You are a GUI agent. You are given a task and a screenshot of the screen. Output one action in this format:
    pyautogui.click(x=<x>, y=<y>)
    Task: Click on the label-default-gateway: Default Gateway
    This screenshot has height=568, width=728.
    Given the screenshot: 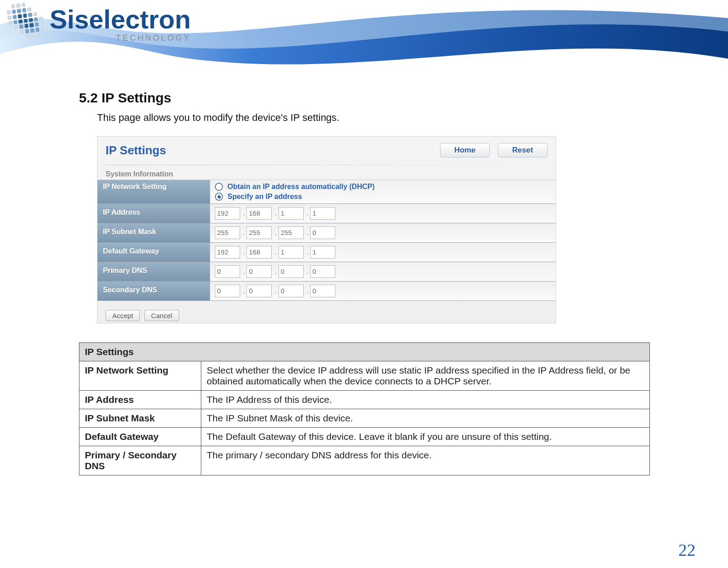 What is the action you would take?
    pyautogui.click(x=154, y=252)
    